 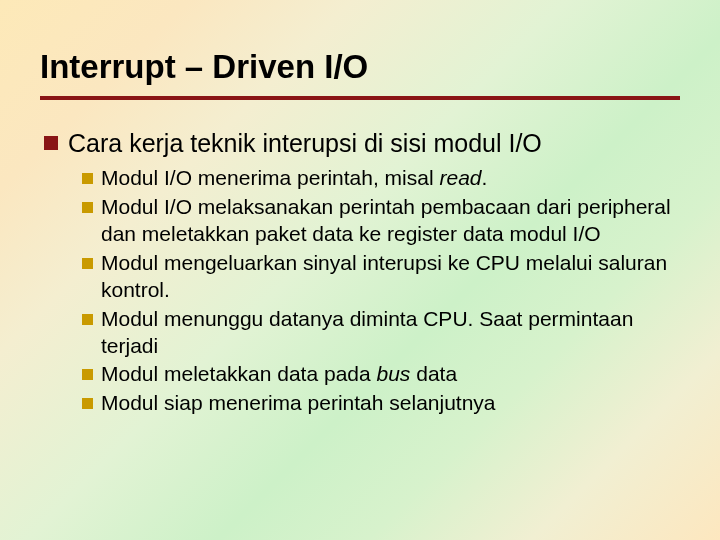 I want to click on text-fragment: data, so click(x=434, y=374).